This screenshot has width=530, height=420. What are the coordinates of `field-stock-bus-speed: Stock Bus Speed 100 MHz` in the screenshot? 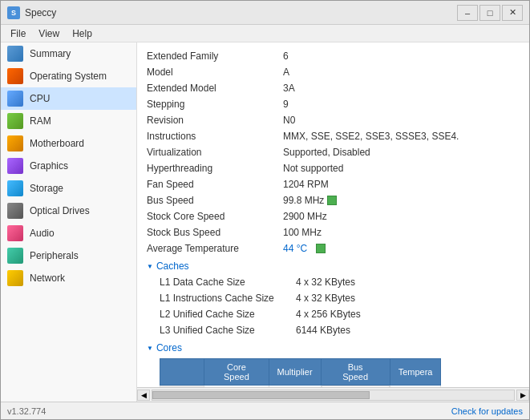 It's located at (334, 232).